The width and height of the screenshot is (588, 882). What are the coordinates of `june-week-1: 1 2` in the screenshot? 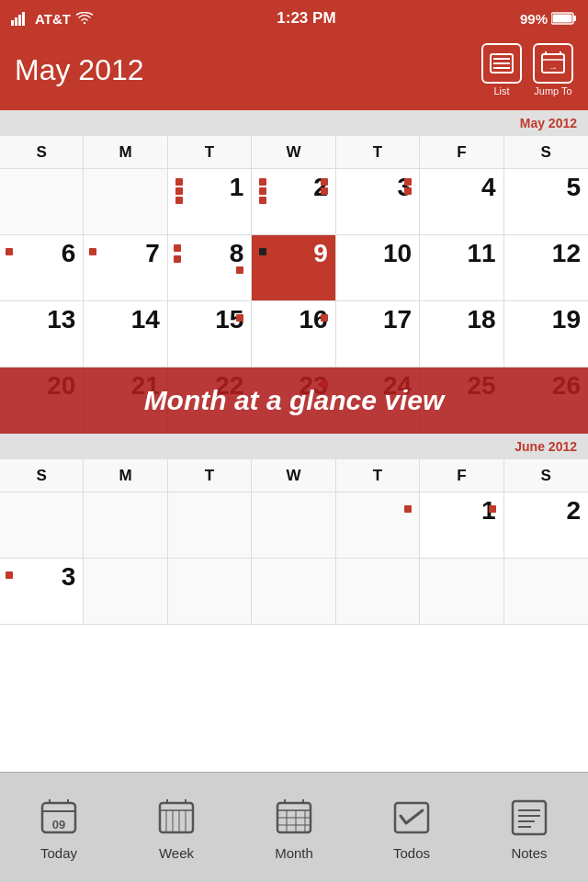 It's located at (294, 526).